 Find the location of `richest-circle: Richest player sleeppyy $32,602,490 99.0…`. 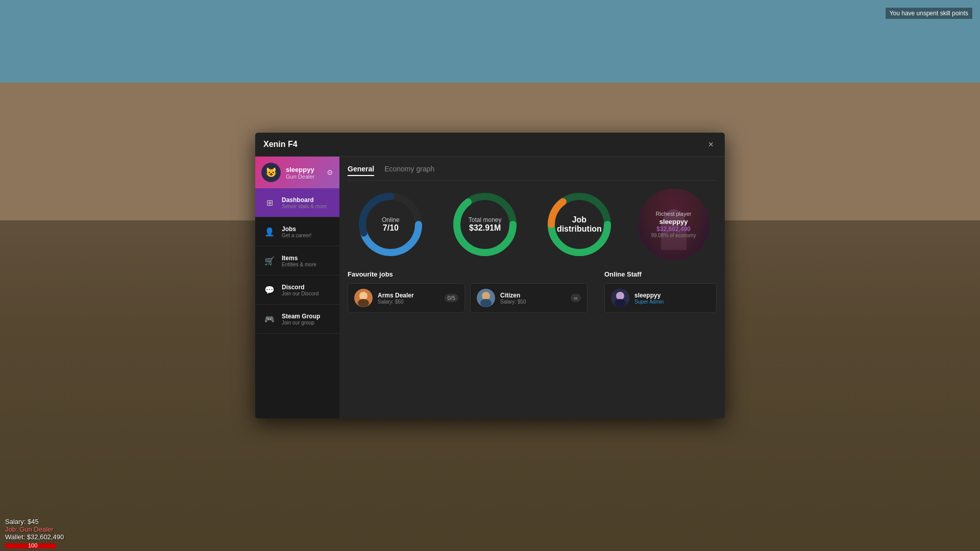

richest-circle: Richest player sleeppyy $32,602,490 99.0… is located at coordinates (674, 224).